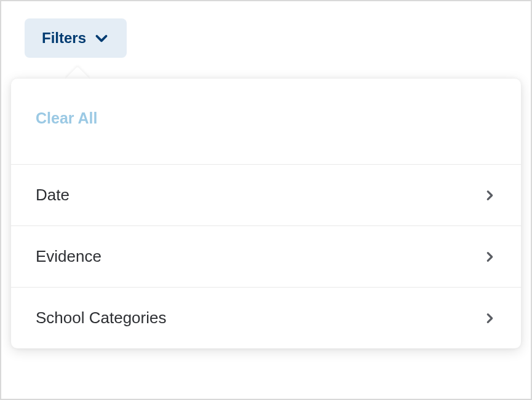 The image size is (532, 400). What do you see at coordinates (53, 195) in the screenshot?
I see `filter-item-label: Date` at bounding box center [53, 195].